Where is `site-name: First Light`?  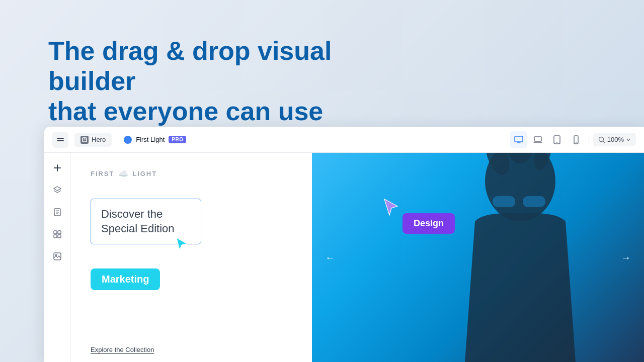 site-name: First Light is located at coordinates (150, 140).